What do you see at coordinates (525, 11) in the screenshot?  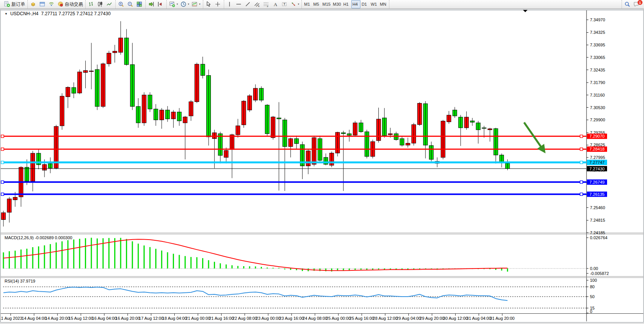 I see `chart-shift-marker-icon` at bounding box center [525, 11].